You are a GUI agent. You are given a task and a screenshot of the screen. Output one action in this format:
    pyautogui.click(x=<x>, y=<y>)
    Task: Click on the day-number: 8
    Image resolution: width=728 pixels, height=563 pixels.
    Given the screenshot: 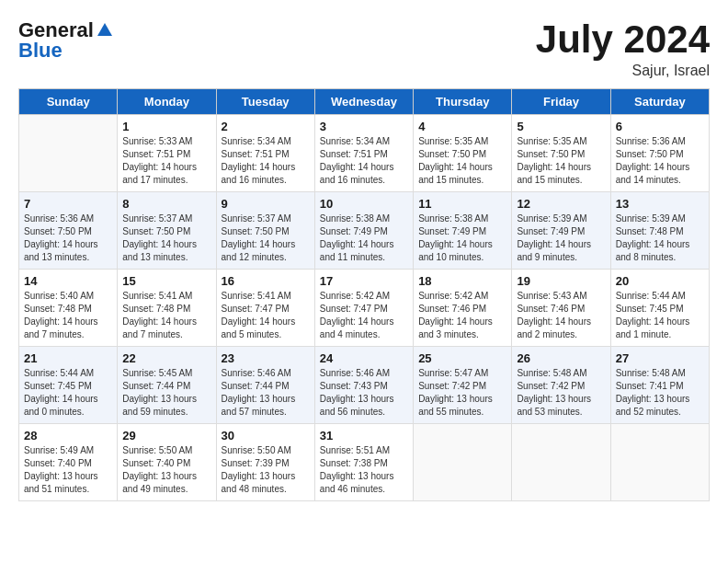 What is the action you would take?
    pyautogui.click(x=166, y=204)
    